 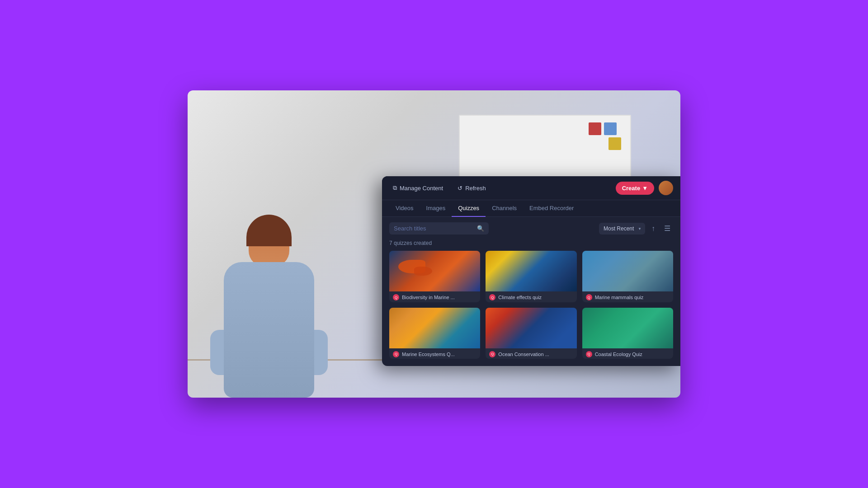 I want to click on quiz-card-1: Q Biodiversity in Marine ... 01/29/2024 …, so click(x=435, y=277).